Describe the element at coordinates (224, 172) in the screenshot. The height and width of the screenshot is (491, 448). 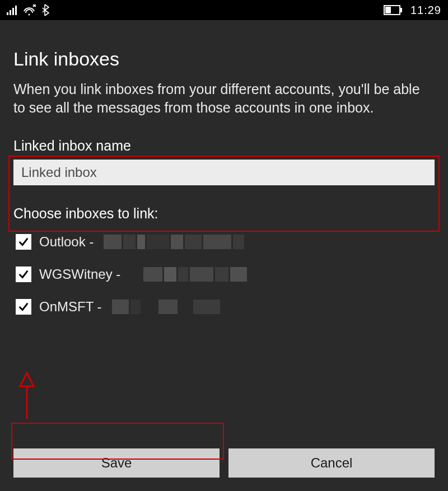
I see `linked-name-input` at that location.